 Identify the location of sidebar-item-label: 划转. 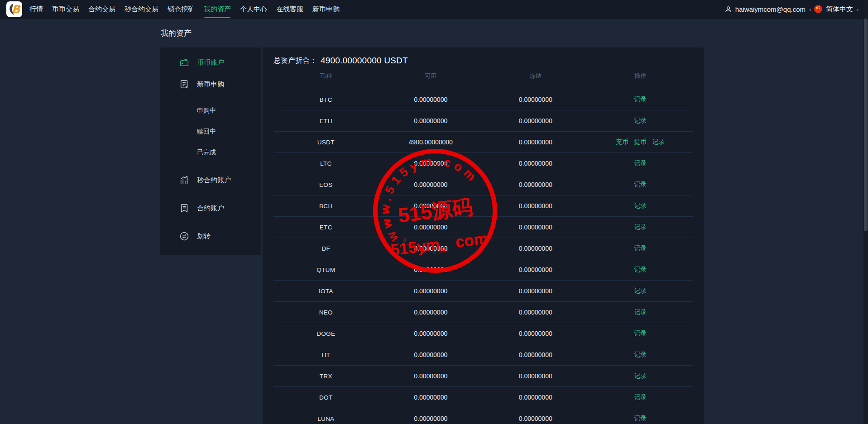
(204, 236).